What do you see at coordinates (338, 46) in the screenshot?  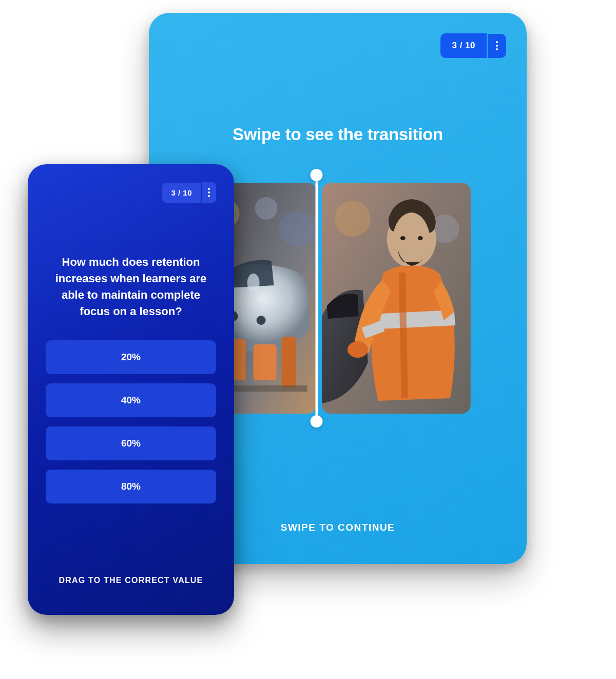 I see `tablet-header: 3 / 10` at bounding box center [338, 46].